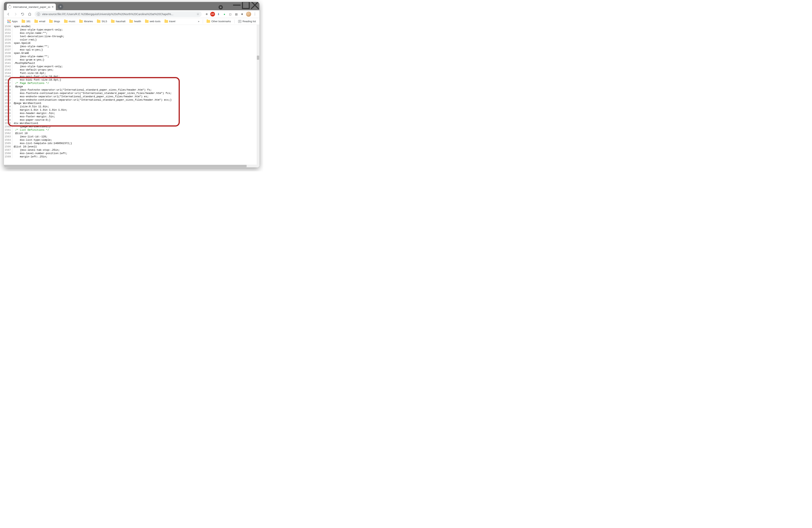 The width and height of the screenshot is (812, 528). Describe the element at coordinates (126, 166) in the screenshot. I see `horizontal-scroll-thumb` at that location.